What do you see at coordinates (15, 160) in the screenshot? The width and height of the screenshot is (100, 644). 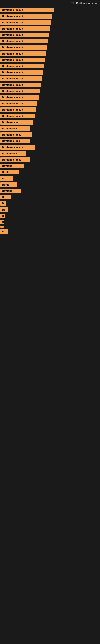 I see `bottleneck-bar-24: Bottleneck resu` at bounding box center [15, 160].